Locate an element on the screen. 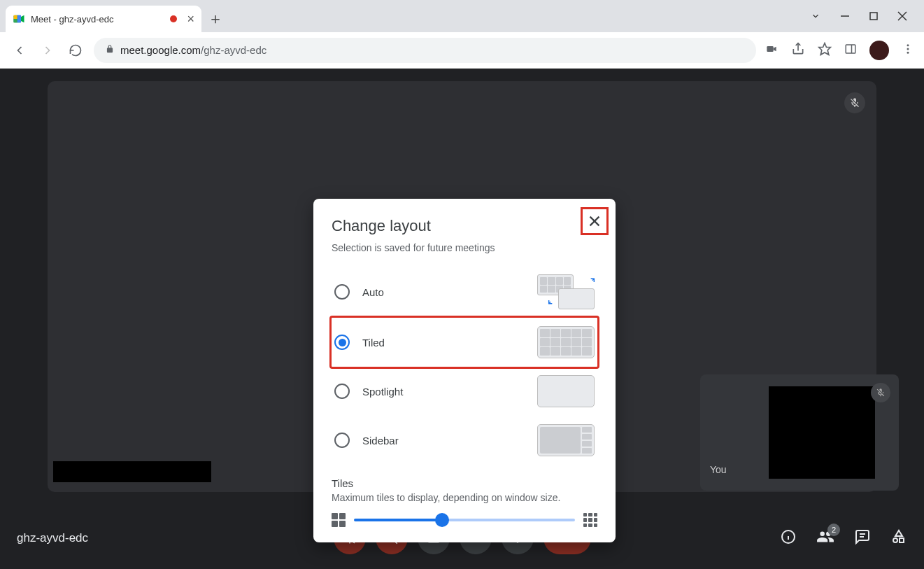 The width and height of the screenshot is (924, 569). recording-indicator-icon is located at coordinates (173, 19).